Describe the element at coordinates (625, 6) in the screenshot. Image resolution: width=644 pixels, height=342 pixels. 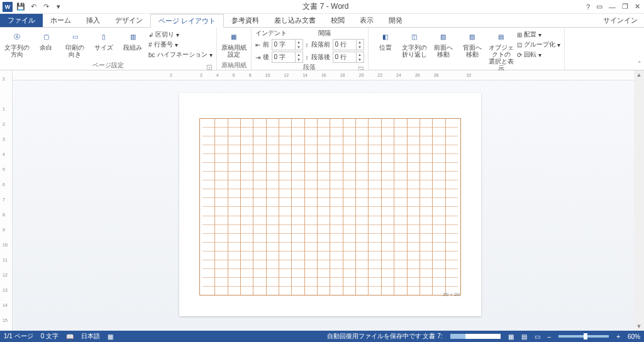
I see `maximize-icon: ❐` at that location.